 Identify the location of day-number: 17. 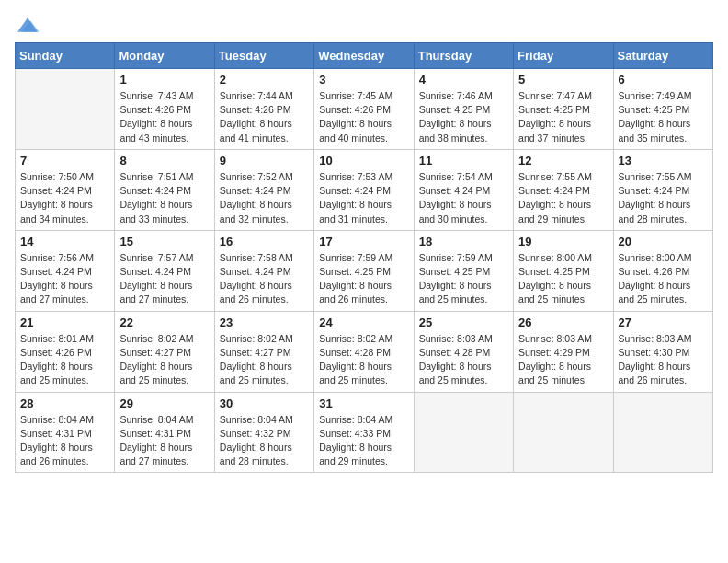
(364, 241).